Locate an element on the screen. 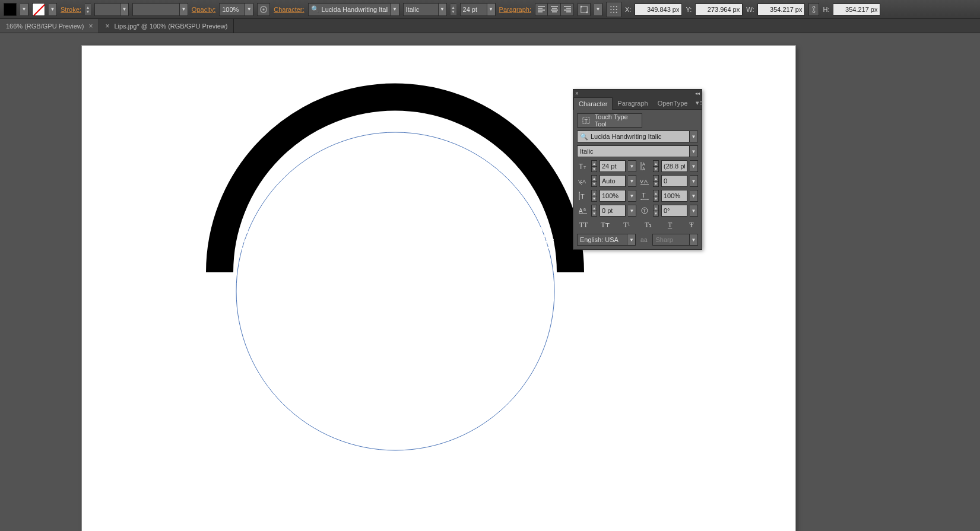 The width and height of the screenshot is (980, 531). recolor-artwork-button is located at coordinates (264, 9).